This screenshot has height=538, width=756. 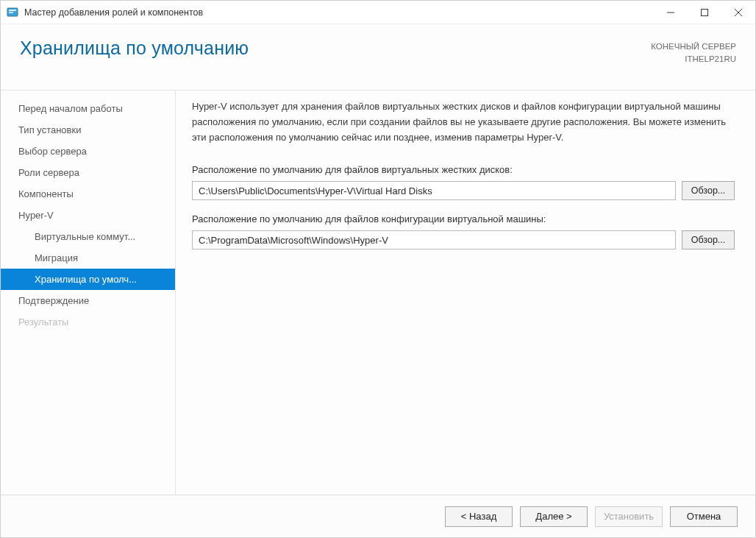 I want to click on config-path-row: Обзор..., so click(x=463, y=240).